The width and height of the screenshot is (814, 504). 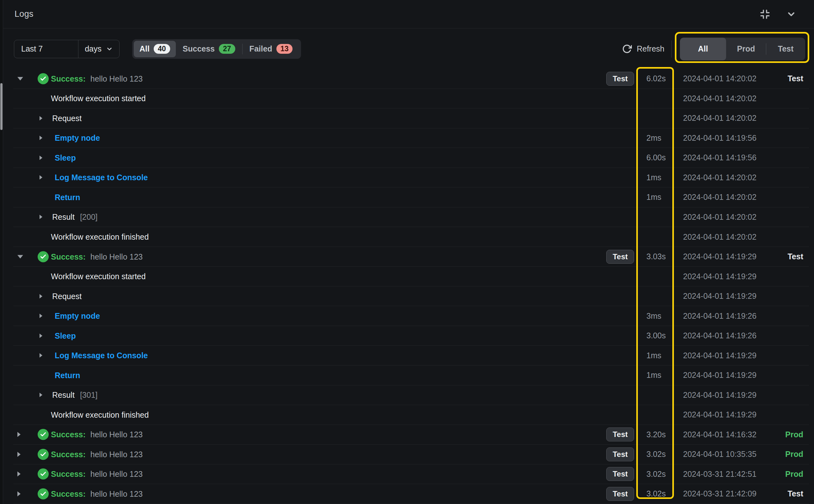 What do you see at coordinates (411, 197) in the screenshot?
I see `log-row: Return1ms2024-04-01 14:20:02` at bounding box center [411, 197].